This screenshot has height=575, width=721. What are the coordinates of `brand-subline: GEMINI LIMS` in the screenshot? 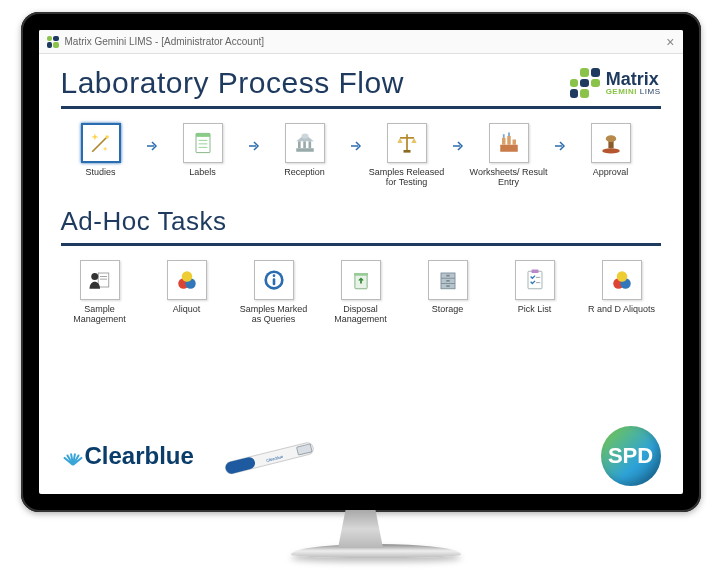 It's located at (634, 92).